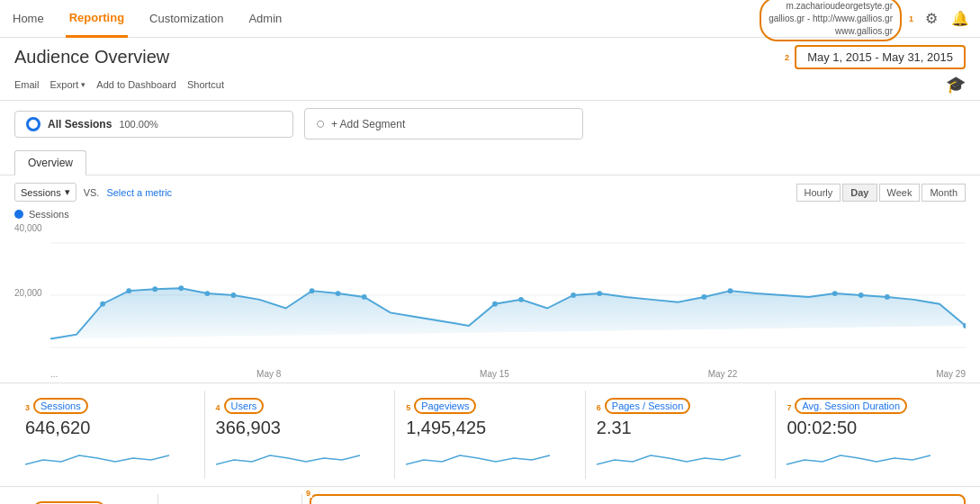 The image size is (980, 504). I want to click on pie-annotation: 9, so click(308, 493).